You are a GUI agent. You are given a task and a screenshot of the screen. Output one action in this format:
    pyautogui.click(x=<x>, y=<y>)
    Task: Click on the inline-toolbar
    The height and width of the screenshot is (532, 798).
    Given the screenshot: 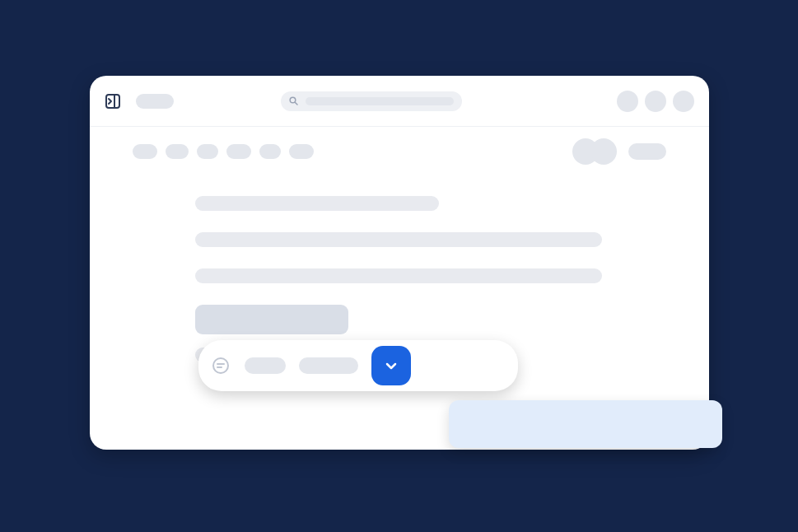 What is the action you would take?
    pyautogui.click(x=358, y=366)
    